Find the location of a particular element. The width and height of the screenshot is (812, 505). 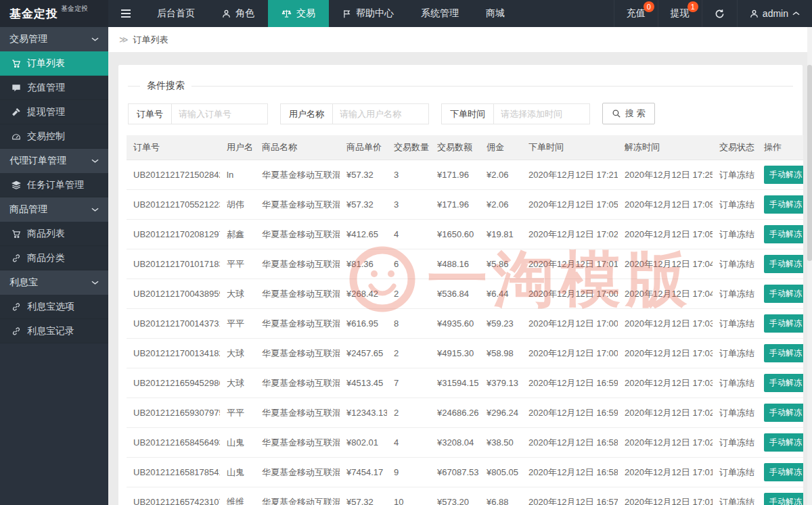

refresh-button is located at coordinates (719, 14).